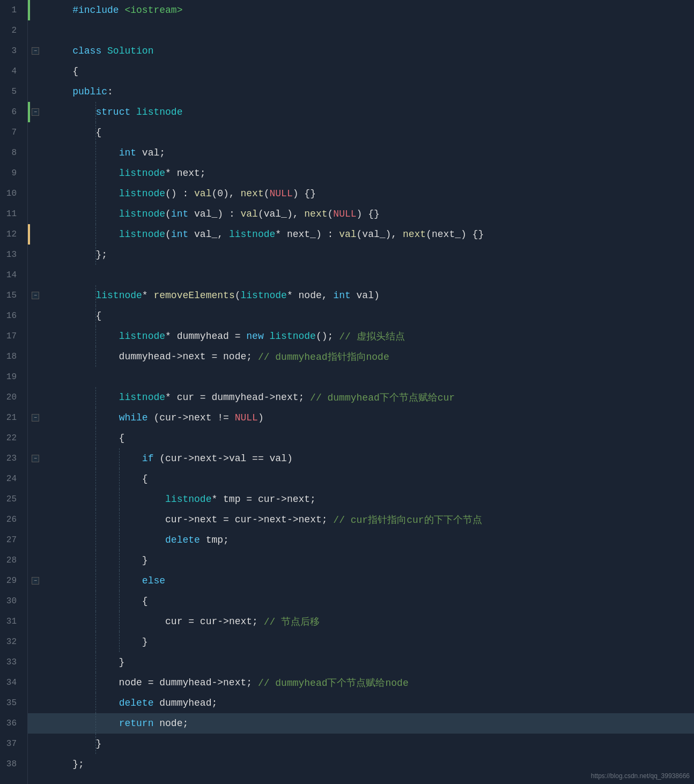 The image size is (694, 784). What do you see at coordinates (11, 438) in the screenshot?
I see `line-number: 22` at bounding box center [11, 438].